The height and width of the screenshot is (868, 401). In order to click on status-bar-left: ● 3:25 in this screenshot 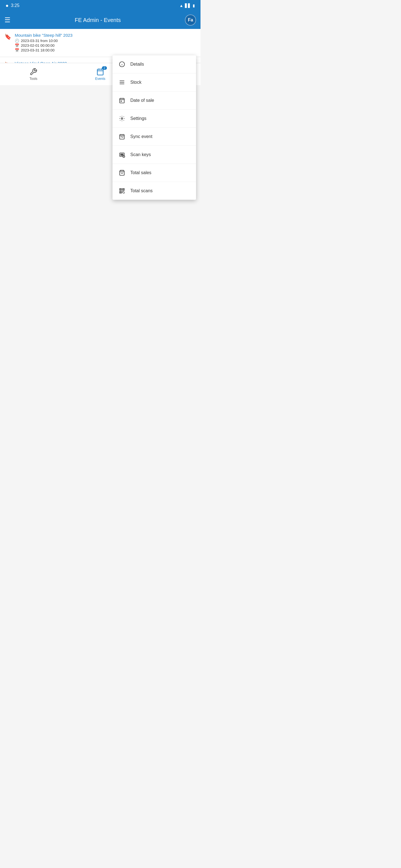, I will do `click(13, 6)`.